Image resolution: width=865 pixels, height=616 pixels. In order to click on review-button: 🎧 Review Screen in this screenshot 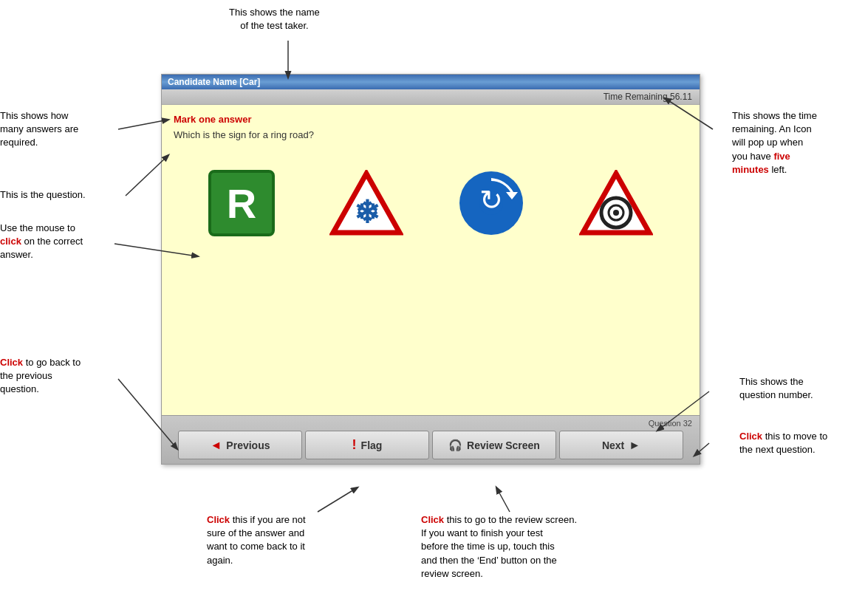, I will do `click(494, 445)`.